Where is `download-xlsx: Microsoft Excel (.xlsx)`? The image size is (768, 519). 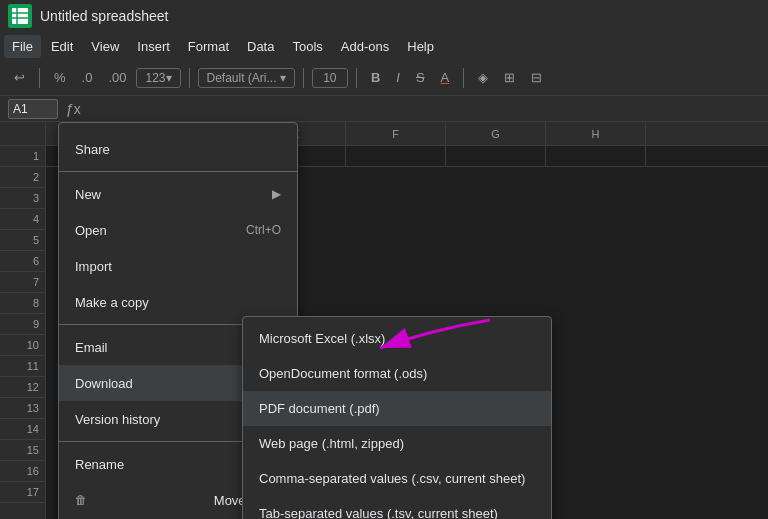 download-xlsx: Microsoft Excel (.xlsx) is located at coordinates (397, 338).